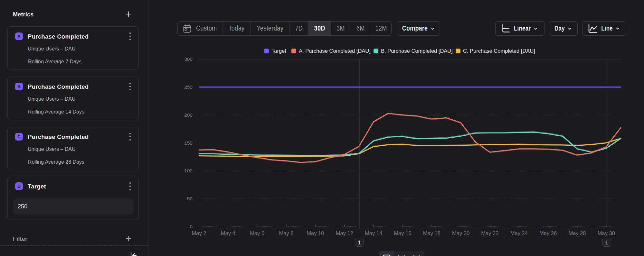 This screenshot has width=644, height=256. What do you see at coordinates (548, 233) in the screenshot?
I see `svg-text: May 26` at bounding box center [548, 233].